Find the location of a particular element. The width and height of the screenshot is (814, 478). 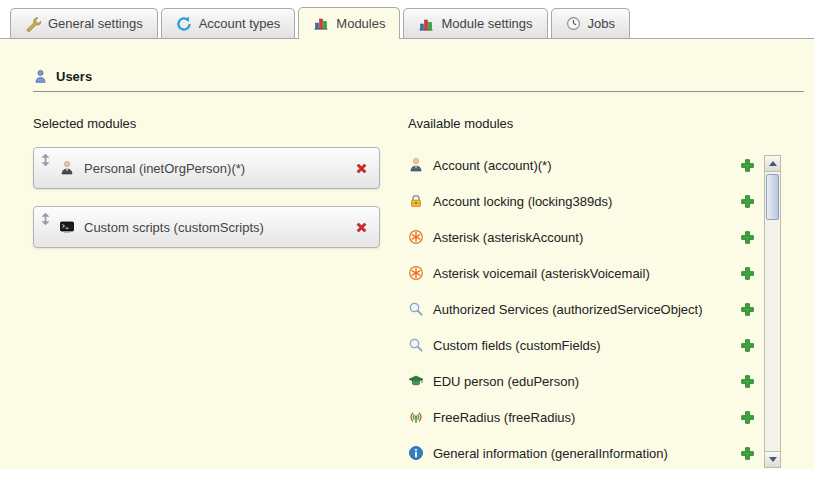

selected-module-row: Personal (inetOrgPerson)(*) is located at coordinates (206, 168).